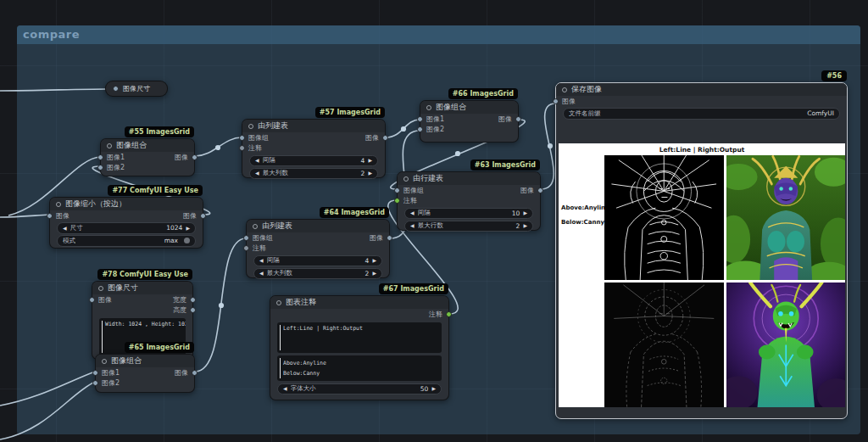 This screenshot has height=442, width=868. What do you see at coordinates (359, 338) in the screenshot?
I see `text-widget: Left:Line | Right:Output` at bounding box center [359, 338].